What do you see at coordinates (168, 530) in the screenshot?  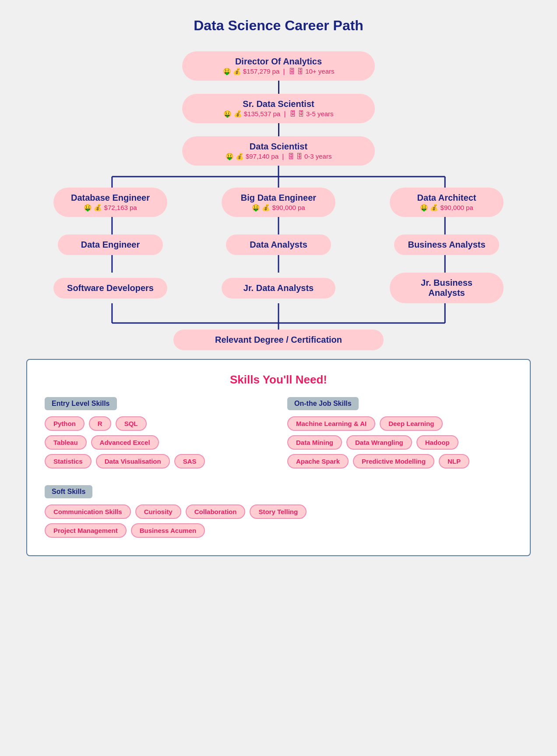 I see `tag-business-acumen: Business Acumen` at bounding box center [168, 530].